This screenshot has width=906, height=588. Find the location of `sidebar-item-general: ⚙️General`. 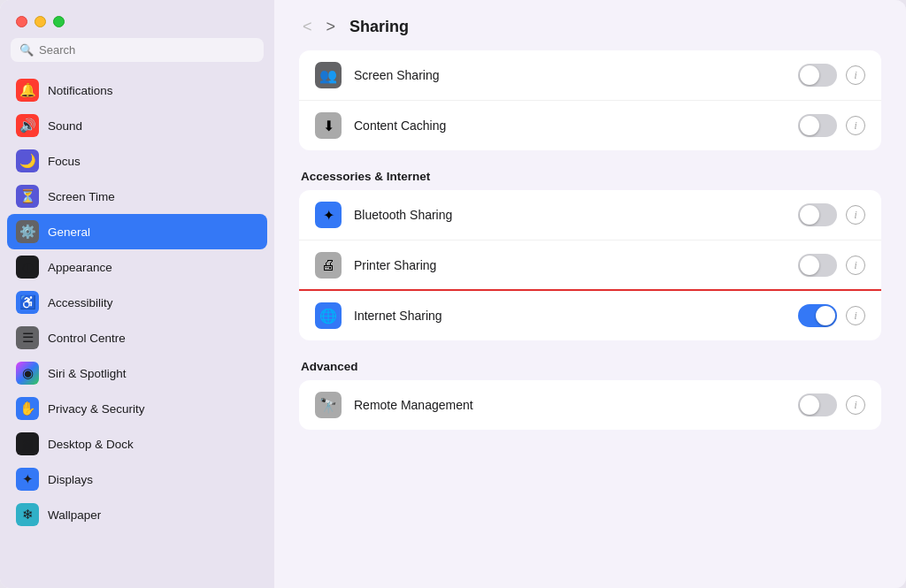

sidebar-item-general: ⚙️General is located at coordinates (137, 232).